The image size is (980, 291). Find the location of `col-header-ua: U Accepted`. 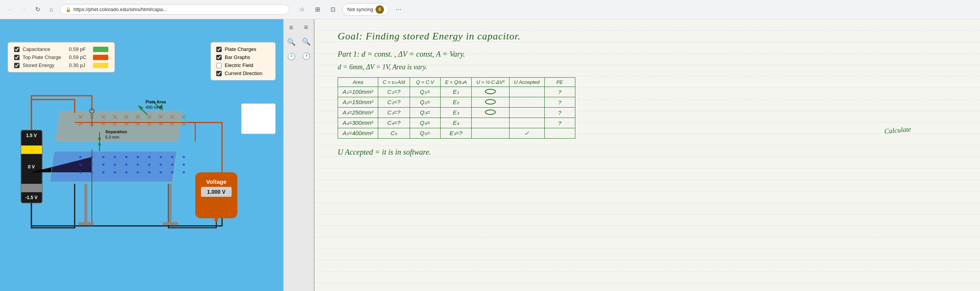

col-header-ua: U Accepted is located at coordinates (527, 82).